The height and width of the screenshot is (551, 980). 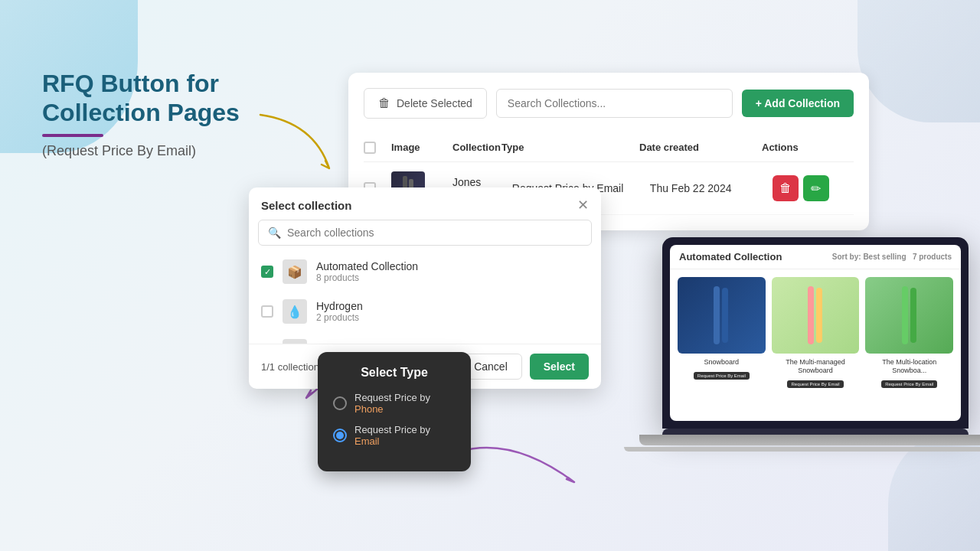 I want to click on admin-toolbar: 🗑 Delete Selected + Add Collection, so click(x=609, y=103).